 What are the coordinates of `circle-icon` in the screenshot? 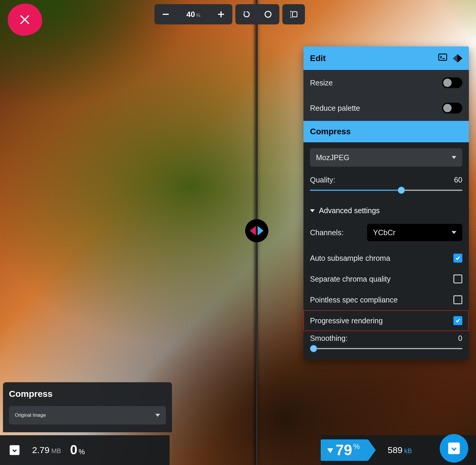 It's located at (268, 14).